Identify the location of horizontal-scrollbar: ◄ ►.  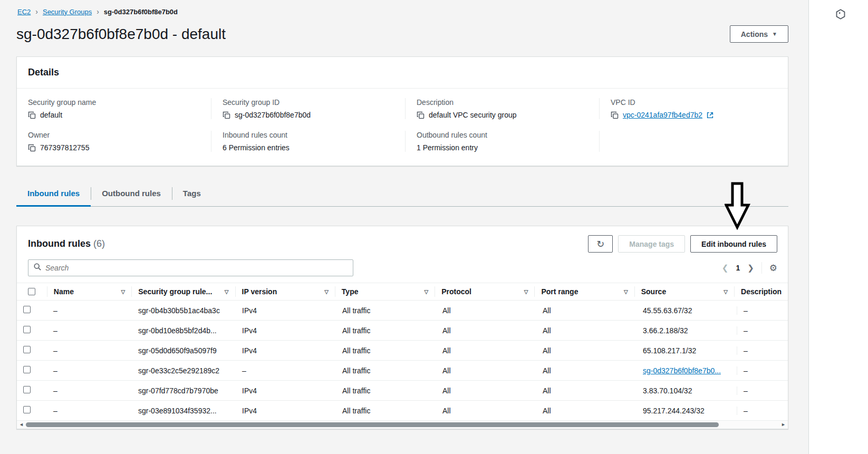
(402, 425).